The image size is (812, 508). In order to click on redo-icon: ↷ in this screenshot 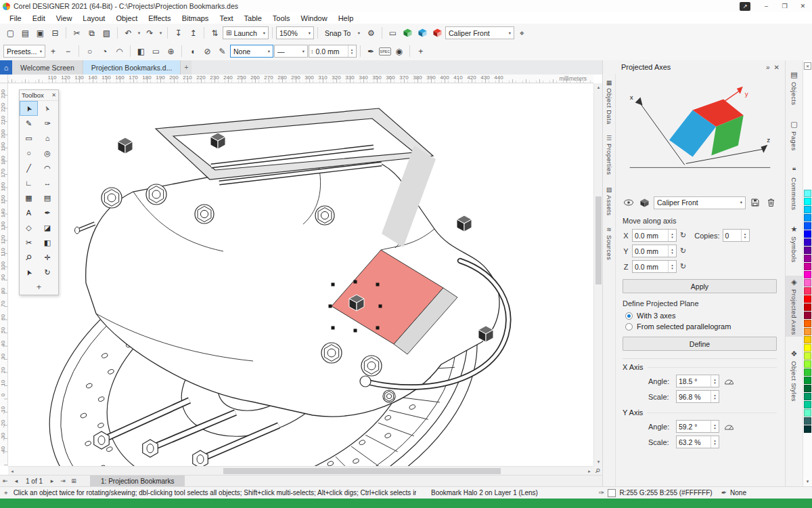, I will do `click(150, 33)`.